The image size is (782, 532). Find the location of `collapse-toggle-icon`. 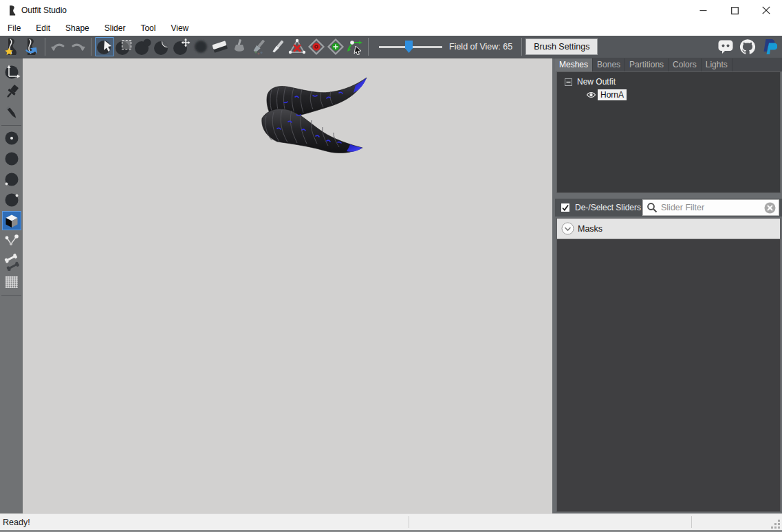

collapse-toggle-icon is located at coordinates (568, 82).